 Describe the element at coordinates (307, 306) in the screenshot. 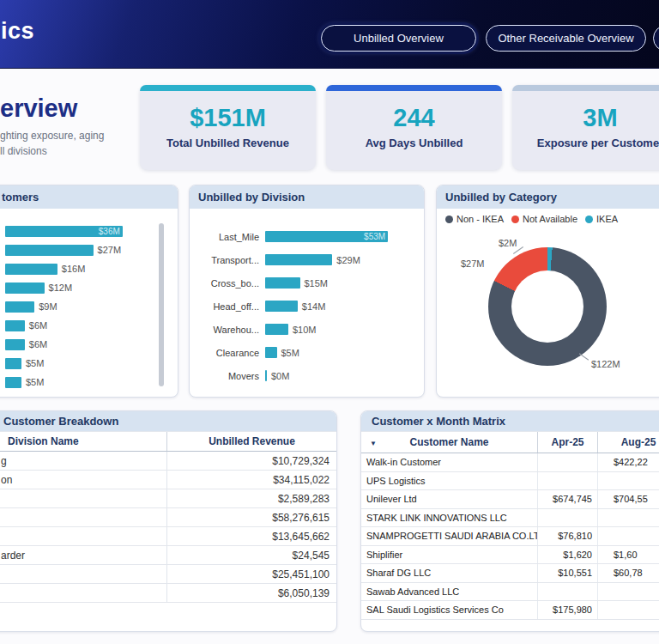

I see `division-bar-chart: Last_Mile$53MTransport...$29MCross_bo...…` at that location.